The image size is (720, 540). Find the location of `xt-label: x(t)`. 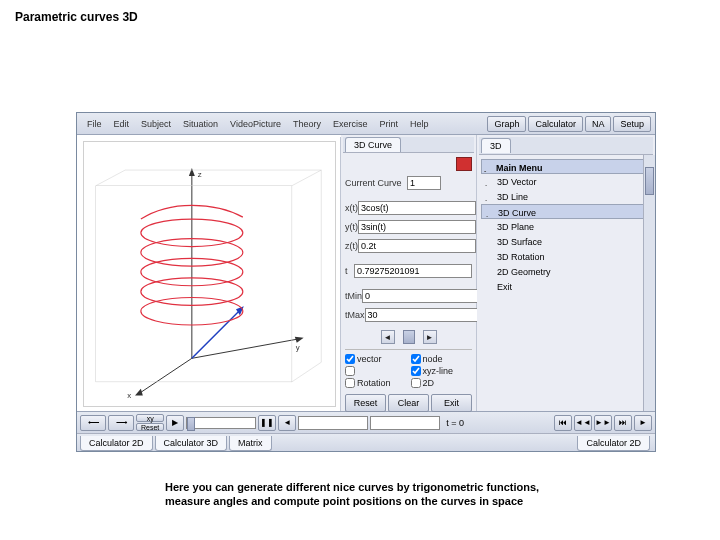

xt-label: x(t) is located at coordinates (352, 208).